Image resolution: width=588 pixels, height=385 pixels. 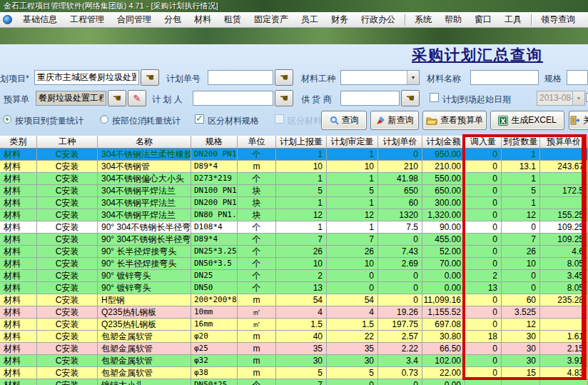 What do you see at coordinates (284, 99) in the screenshot?
I see `planner-picker-button: ☚` at bounding box center [284, 99].